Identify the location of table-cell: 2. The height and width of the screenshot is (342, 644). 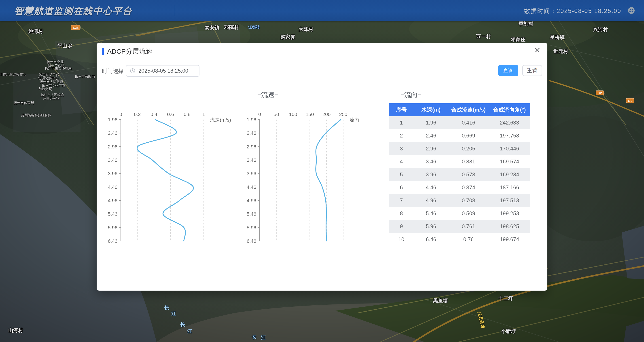
(402, 136).